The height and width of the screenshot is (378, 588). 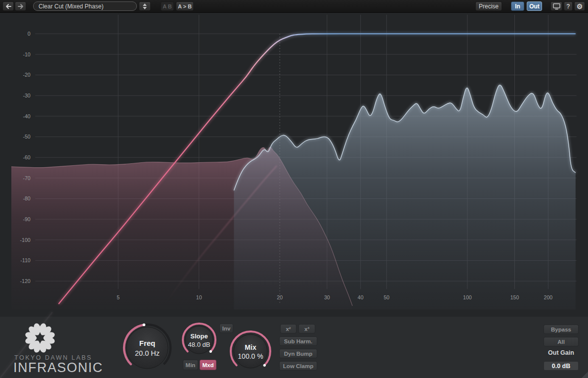 I want to click on svg-text: -40, so click(x=27, y=116).